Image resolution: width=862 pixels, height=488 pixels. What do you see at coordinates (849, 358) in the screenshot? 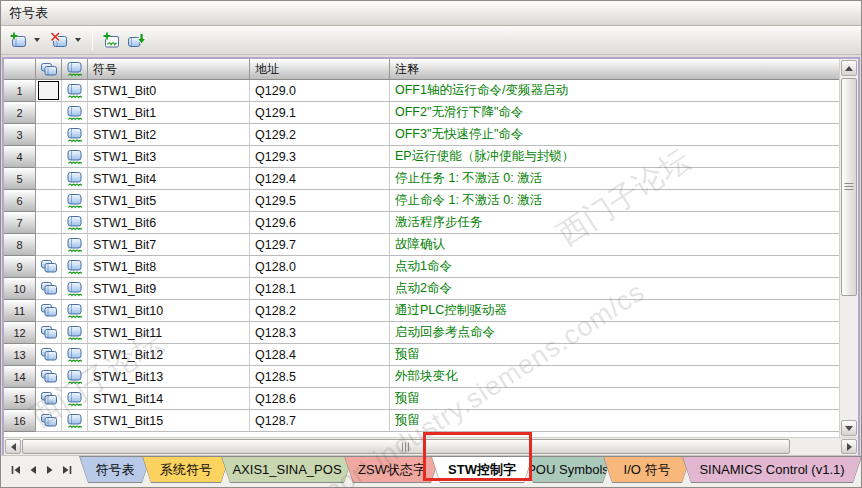
I see `vertical-scroll-track` at bounding box center [849, 358].